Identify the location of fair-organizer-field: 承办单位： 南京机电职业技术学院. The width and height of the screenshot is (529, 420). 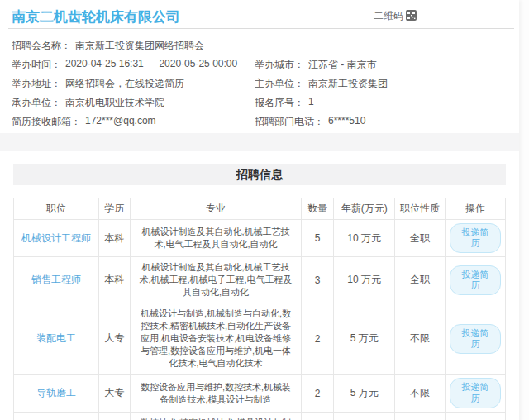
(133, 103).